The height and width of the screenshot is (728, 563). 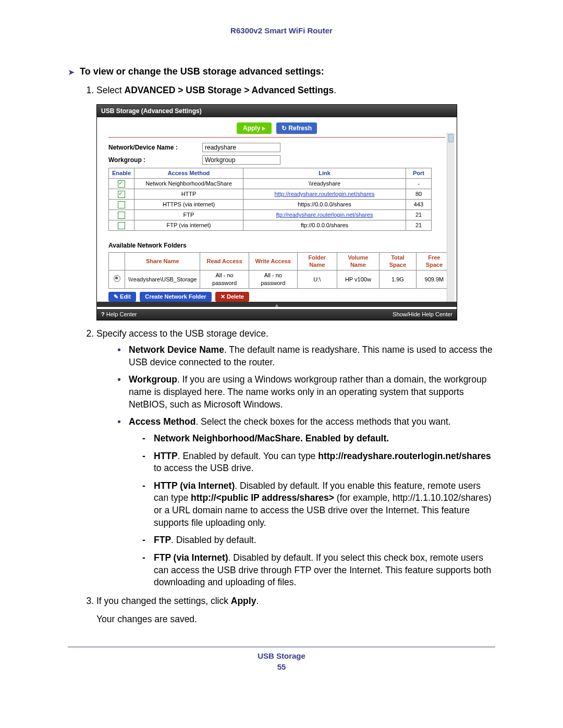 What do you see at coordinates (270, 215) in the screenshot?
I see `table-row: FTPftp://readyshare.routerlogin.net/shar…` at bounding box center [270, 215].